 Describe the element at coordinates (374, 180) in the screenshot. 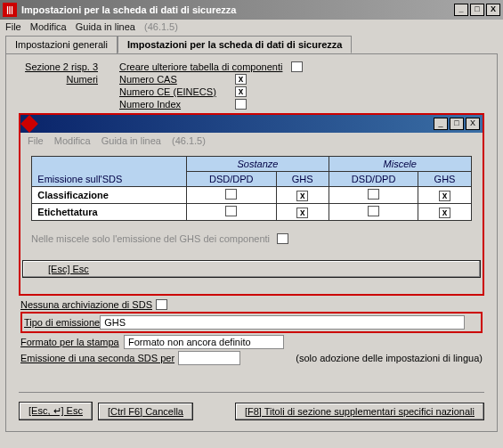

I see `th-miscele-dsd: DSD/DPD` at that location.